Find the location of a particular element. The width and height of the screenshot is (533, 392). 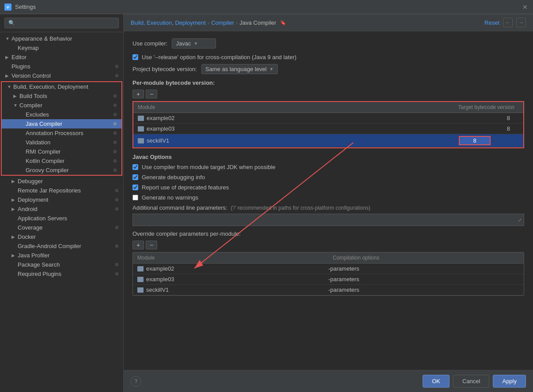

sidebar-item-excludes: Excludes ⚙ is located at coordinates (62, 115).